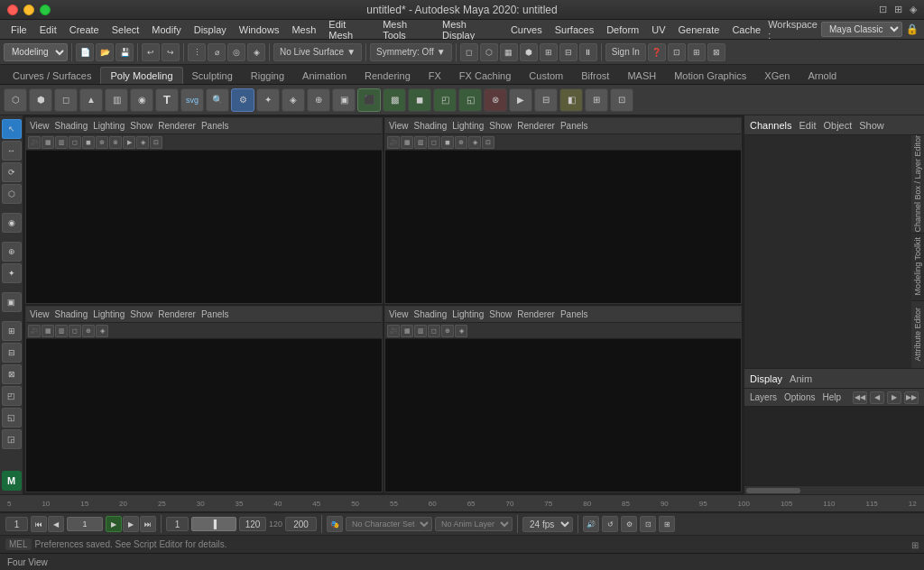 Image resolution: width=924 pixels, height=570 pixels. Describe the element at coordinates (500, 126) in the screenshot. I see `vp-tr-show: Show` at that location.